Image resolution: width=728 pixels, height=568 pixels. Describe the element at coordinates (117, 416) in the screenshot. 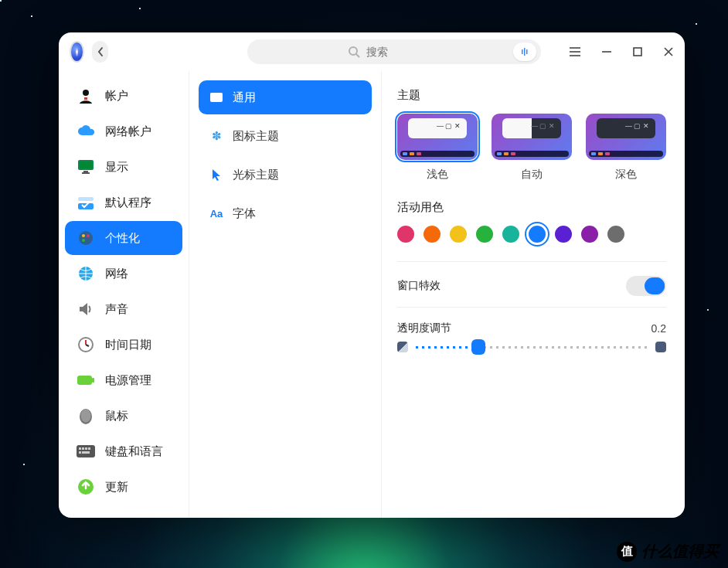

I see `sidebar-item-label: 鼠标` at that location.